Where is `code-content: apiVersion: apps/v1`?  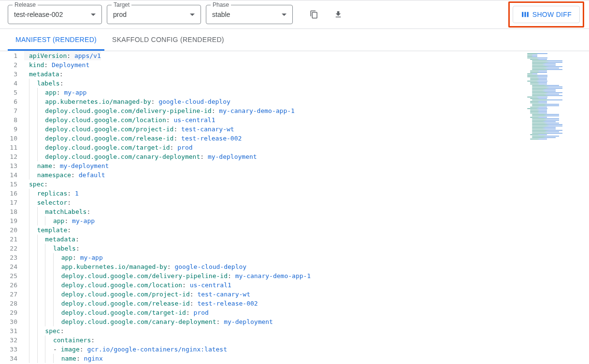
code-content: apiVersion: apps/v1 is located at coordinates (63, 56).